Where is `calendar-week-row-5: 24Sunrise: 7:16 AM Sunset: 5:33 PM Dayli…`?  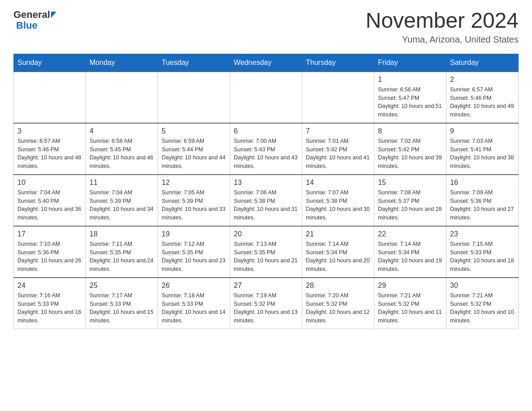 calendar-week-row-5: 24Sunrise: 7:16 AM Sunset: 5:33 PM Dayli… is located at coordinates (266, 304).